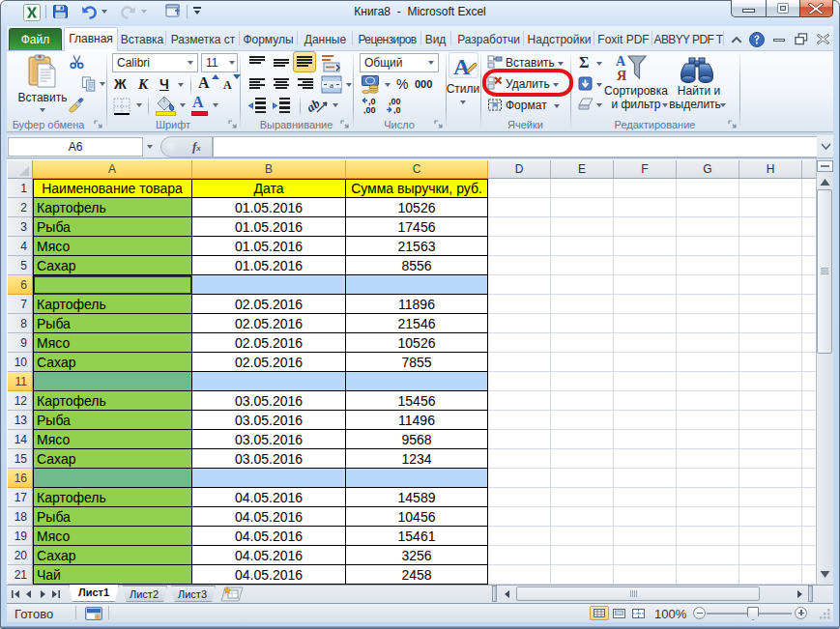 This screenshot has width=840, height=629. Describe the element at coordinates (369, 110) in the screenshot. I see `svg-text: ,00` at that location.